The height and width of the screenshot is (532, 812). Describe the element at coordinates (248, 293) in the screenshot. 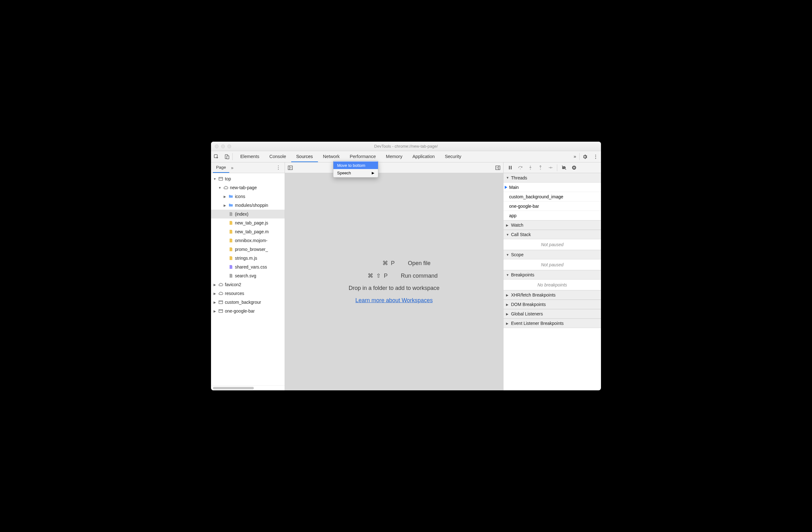

I see `tree-node: ▶resources` at that location.